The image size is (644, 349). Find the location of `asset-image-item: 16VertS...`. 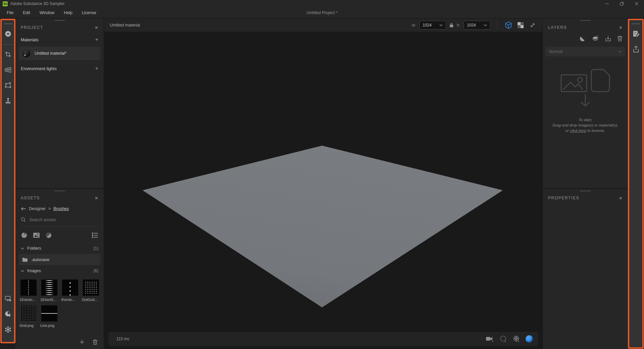

asset-image-item: 16VertS... is located at coordinates (49, 291).